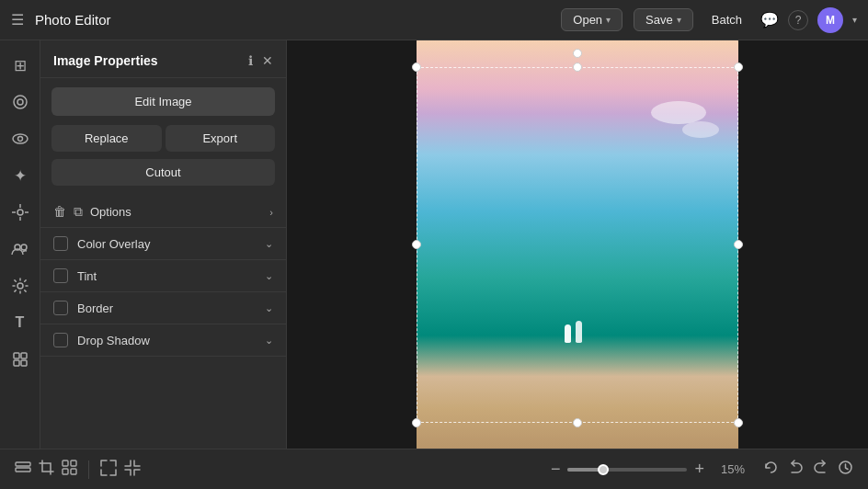 This screenshot has height=489, width=868. I want to click on zoom-slider-thumb, so click(603, 470).